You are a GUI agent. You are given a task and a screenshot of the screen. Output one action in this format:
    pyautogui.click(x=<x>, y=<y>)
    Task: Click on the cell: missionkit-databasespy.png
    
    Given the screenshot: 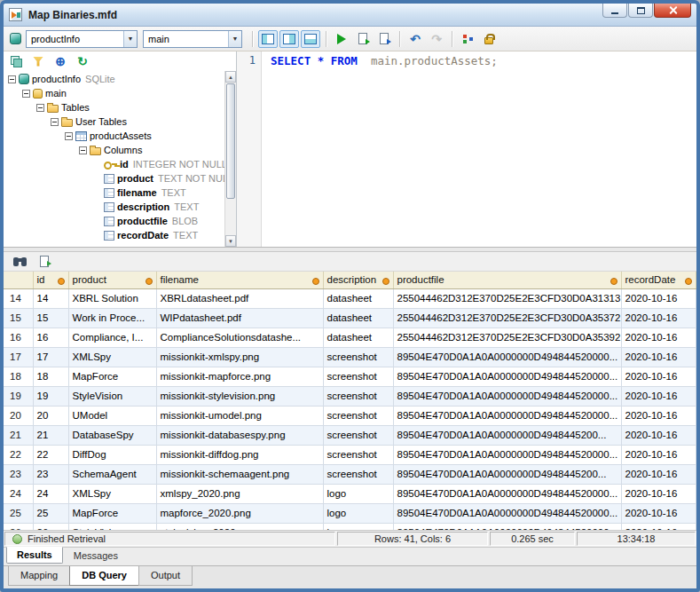 What is the action you would take?
    pyautogui.click(x=240, y=435)
    